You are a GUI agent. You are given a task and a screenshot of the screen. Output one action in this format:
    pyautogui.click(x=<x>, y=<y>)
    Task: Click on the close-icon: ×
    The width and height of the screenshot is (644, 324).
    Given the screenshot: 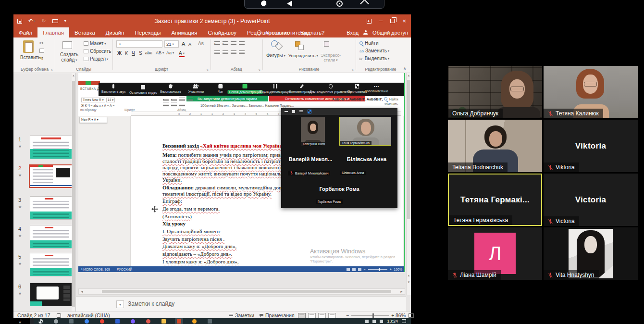 What is the action you would take?
    pyautogui.click(x=404, y=21)
    